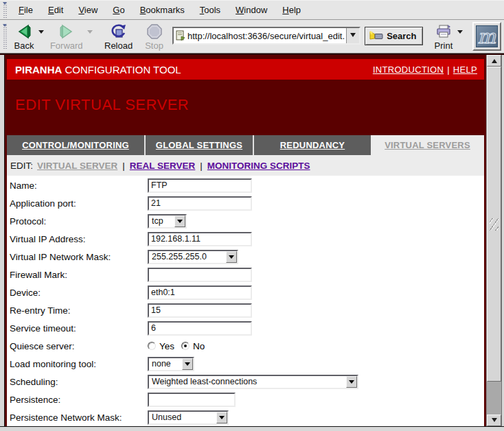  I want to click on stop-icon, so click(154, 32).